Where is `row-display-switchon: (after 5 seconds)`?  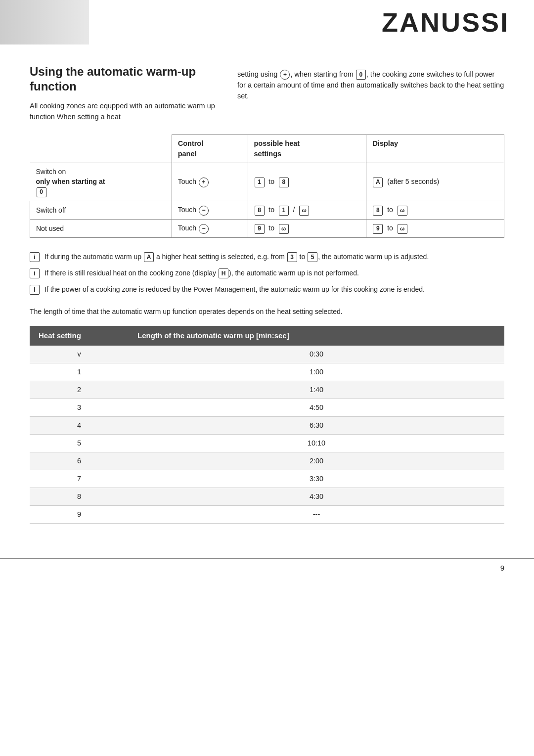 row-display-switchon: (after 5 seconds) is located at coordinates (435, 182).